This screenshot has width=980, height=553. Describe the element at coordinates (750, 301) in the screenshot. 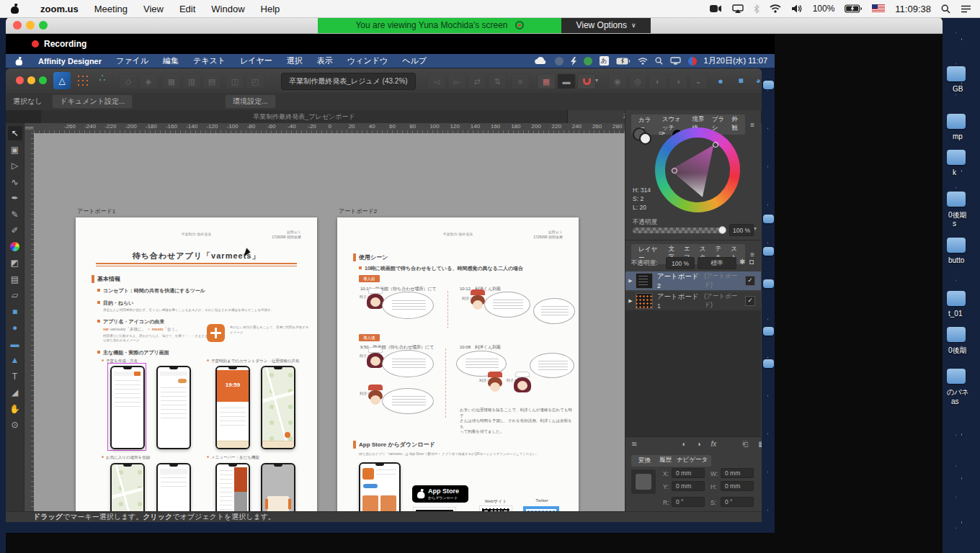

I see `layer-visibility-checkbox: ✓` at that location.